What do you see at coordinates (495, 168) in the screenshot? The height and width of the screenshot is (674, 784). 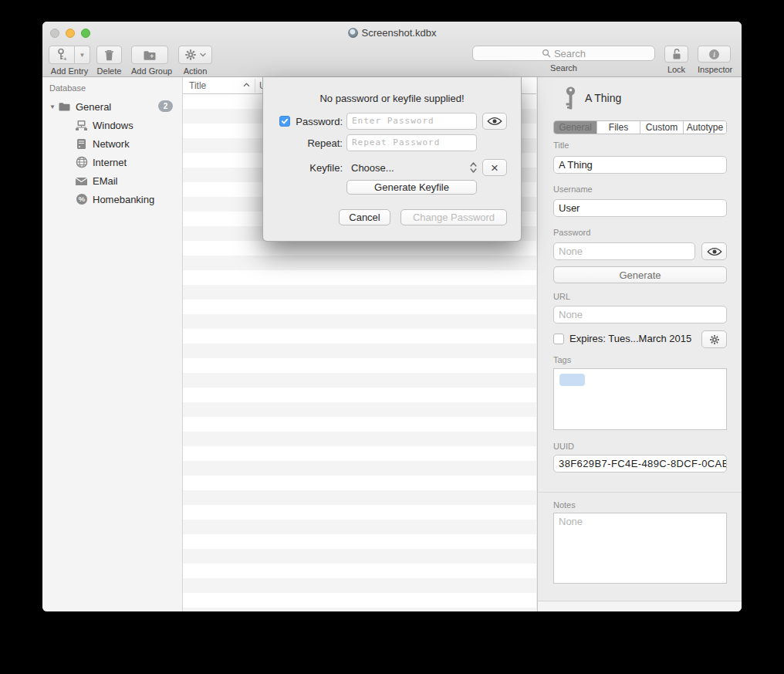 I see `clear-keyfile-button: ×` at bounding box center [495, 168].